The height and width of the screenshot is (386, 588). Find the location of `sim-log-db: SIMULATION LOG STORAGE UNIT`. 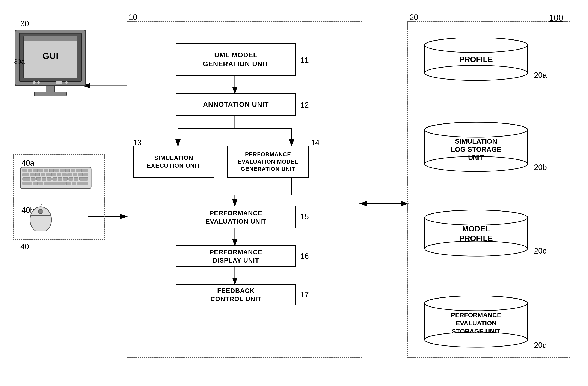

sim-log-db: SIMULATION LOG STORAGE UNIT is located at coordinates (476, 149).